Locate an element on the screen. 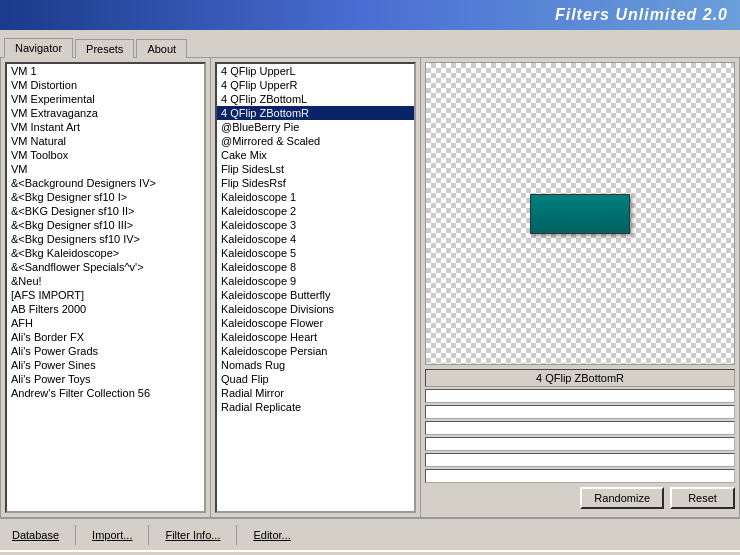 Image resolution: width=740 pixels, height=555 pixels. list-item: [AFS IMPORT] is located at coordinates (106, 295).